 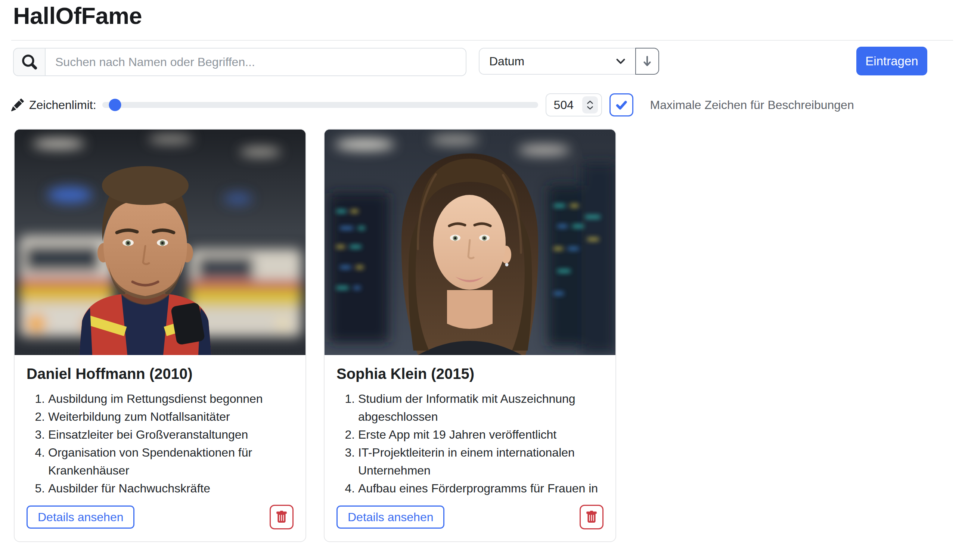 I want to click on achievement-item: Weiterbildung zum Notfallsanitäter, so click(x=171, y=416).